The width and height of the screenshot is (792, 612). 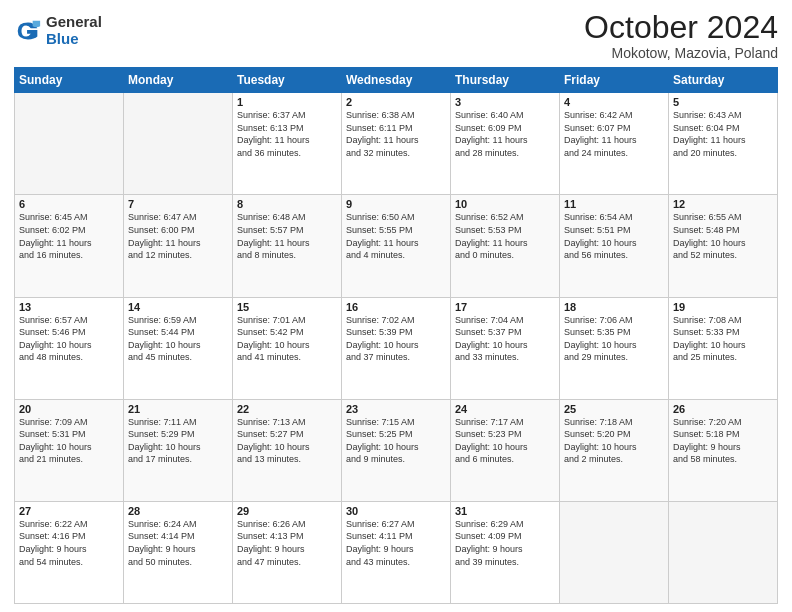 What do you see at coordinates (69, 511) in the screenshot?
I see `day-number: 27` at bounding box center [69, 511].